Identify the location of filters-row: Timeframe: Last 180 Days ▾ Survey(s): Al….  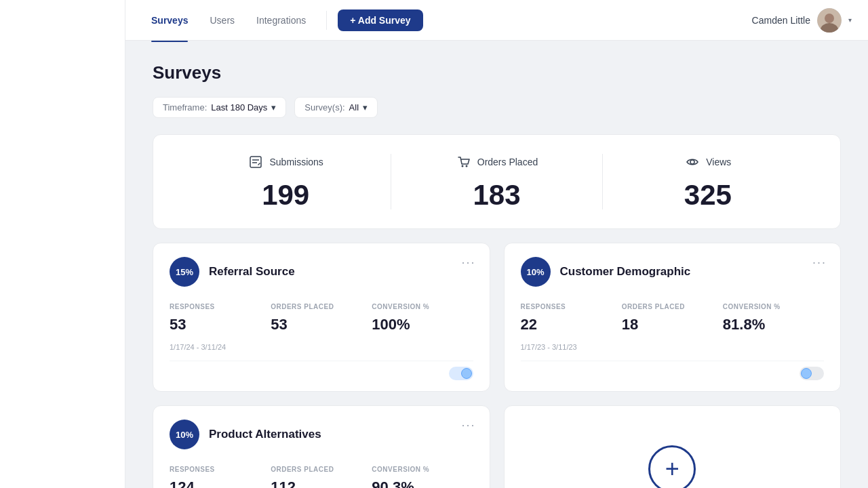
(496, 107).